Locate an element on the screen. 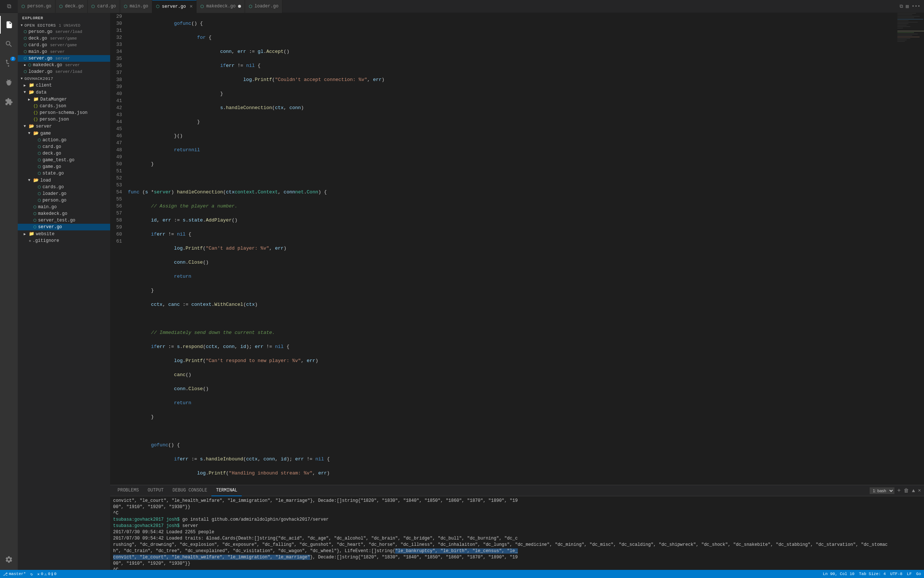 The image size is (924, 578). file-game-test-go: ⬡ game_test.go is located at coordinates (64, 160).